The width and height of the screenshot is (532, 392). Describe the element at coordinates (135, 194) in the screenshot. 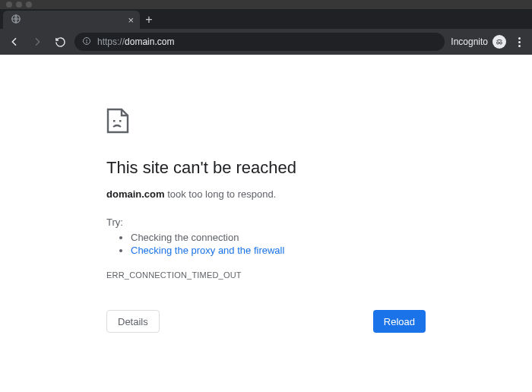

I see `error-host: domain.com` at that location.